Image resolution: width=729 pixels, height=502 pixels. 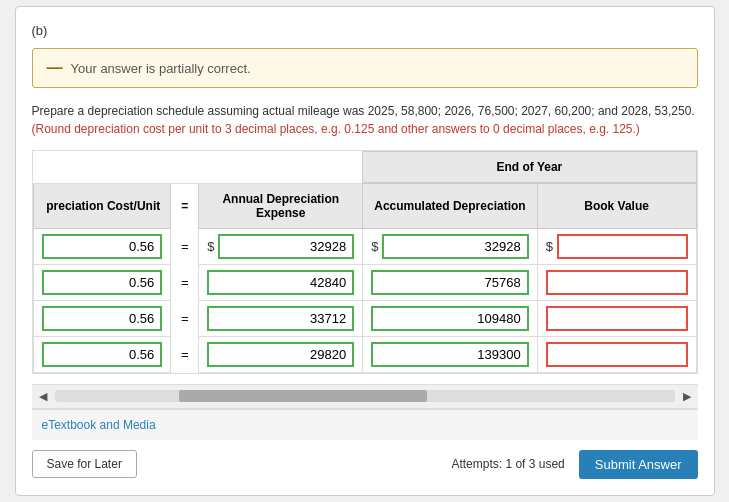 I want to click on dollar-sign-accum: $, so click(x=374, y=246).